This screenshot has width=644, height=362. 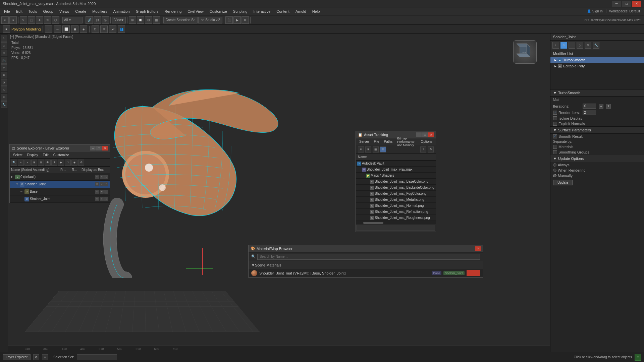 I want to click on menu-edit: Edit, so click(x=19, y=11).